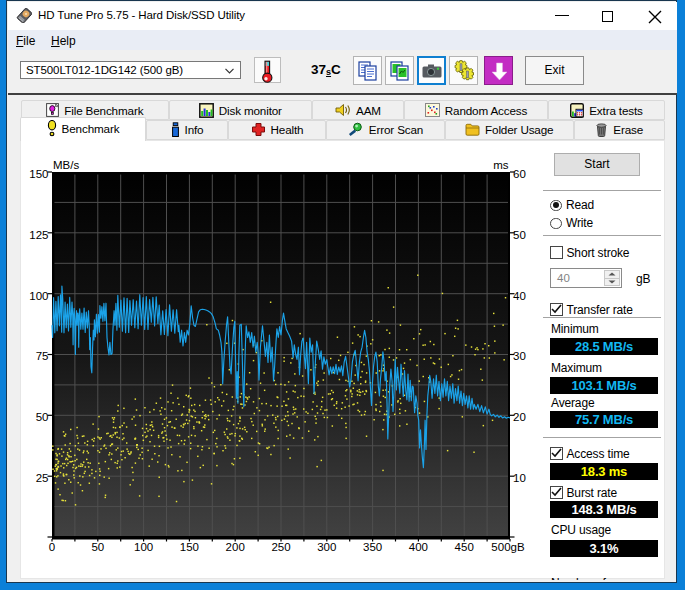 The image size is (685, 590). Describe the element at coordinates (464, 547) in the screenshot. I see `svg-text: 450` at that location.